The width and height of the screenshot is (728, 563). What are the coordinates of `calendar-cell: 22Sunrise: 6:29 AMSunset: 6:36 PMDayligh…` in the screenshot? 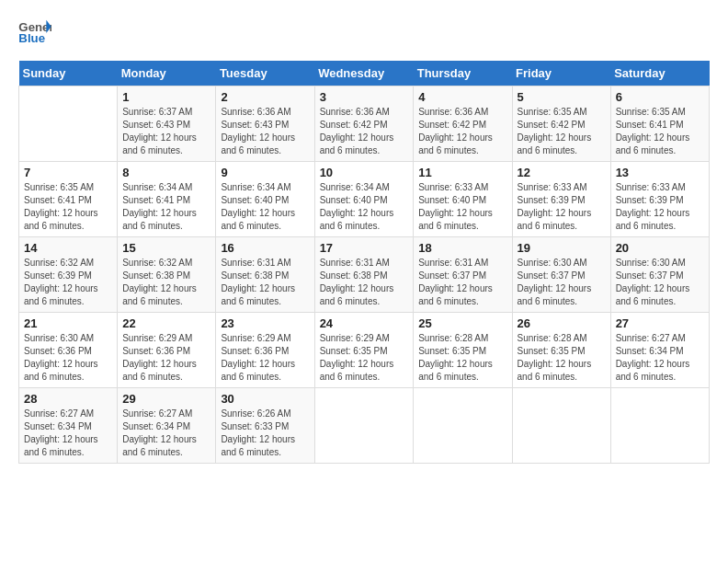 It's located at (167, 350).